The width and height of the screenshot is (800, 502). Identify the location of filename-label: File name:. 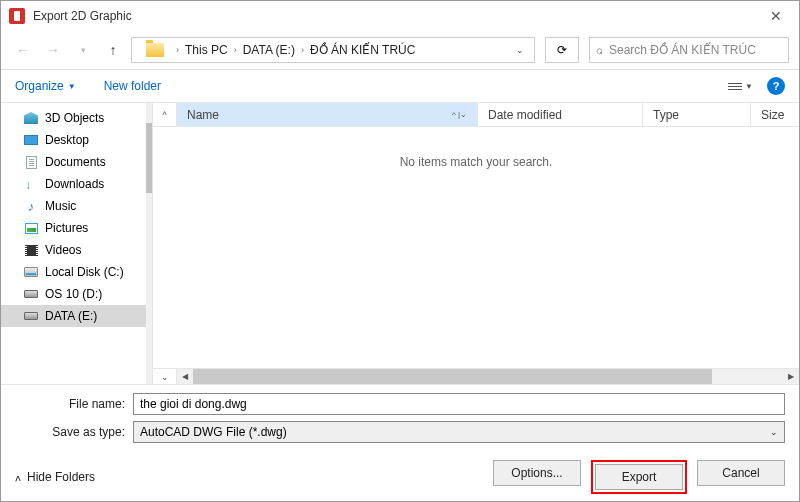
(70, 404).